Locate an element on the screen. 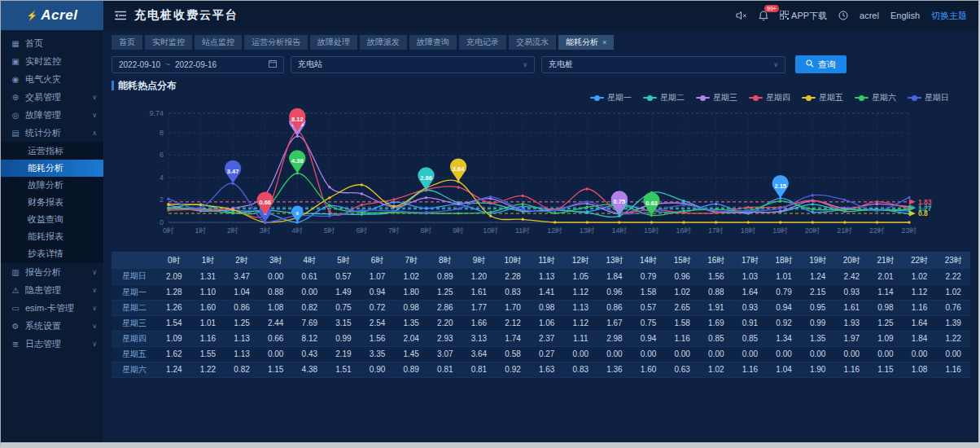  table-value-cell: 2.86 is located at coordinates (445, 308).